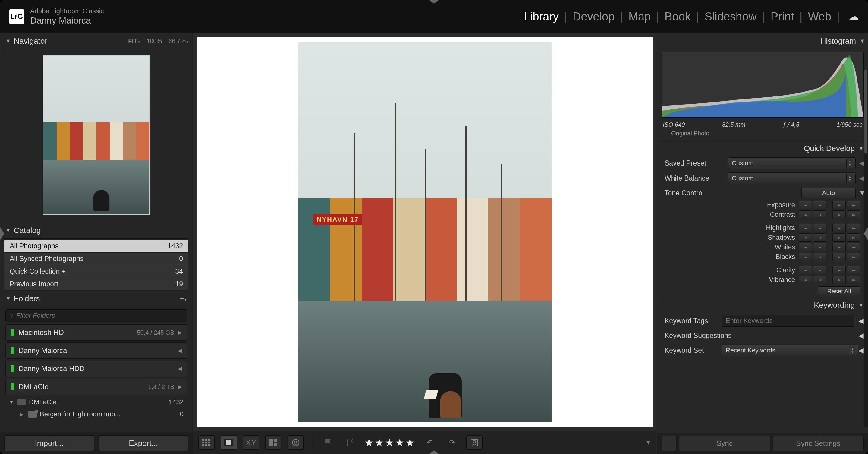 The width and height of the screenshot is (868, 454). I want to click on catalog-item: All Photographs1432, so click(96, 246).